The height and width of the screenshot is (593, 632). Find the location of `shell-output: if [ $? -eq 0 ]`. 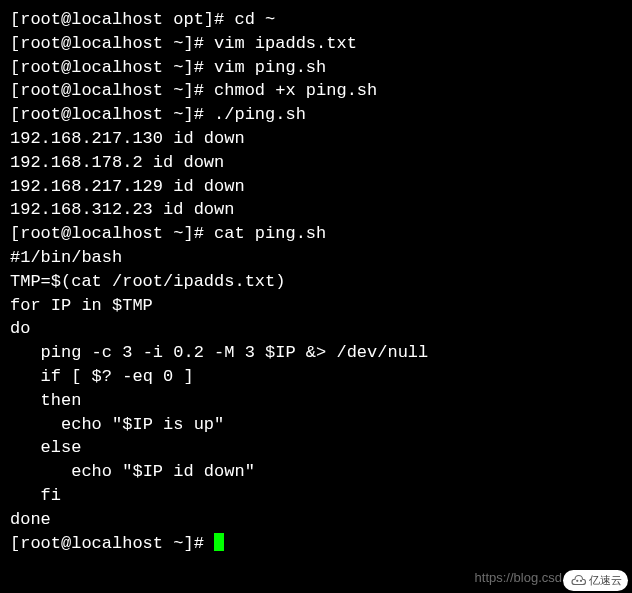

shell-output: if [ $? -eq 0 ] is located at coordinates (102, 376).